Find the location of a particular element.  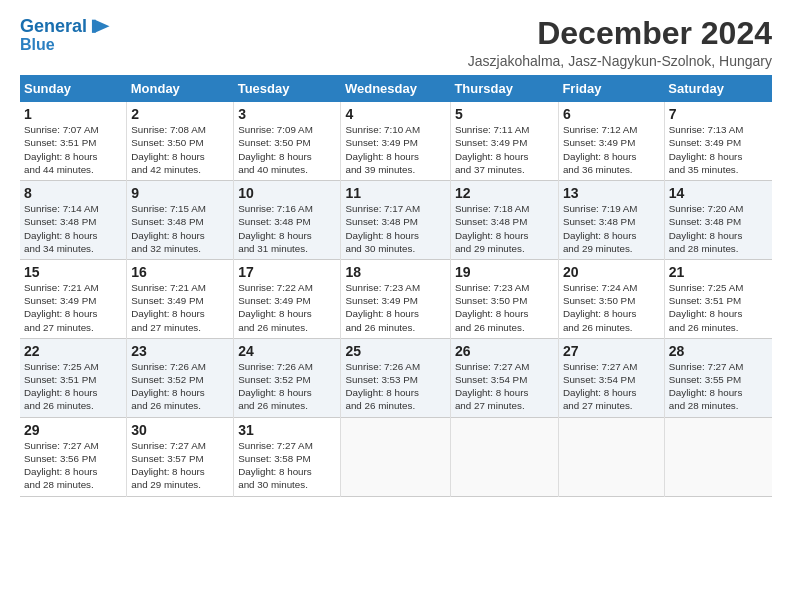

day-cell: 3Sunrise: 7:09 AM Sunset: 3:50 PM Daylig… is located at coordinates (288, 141).